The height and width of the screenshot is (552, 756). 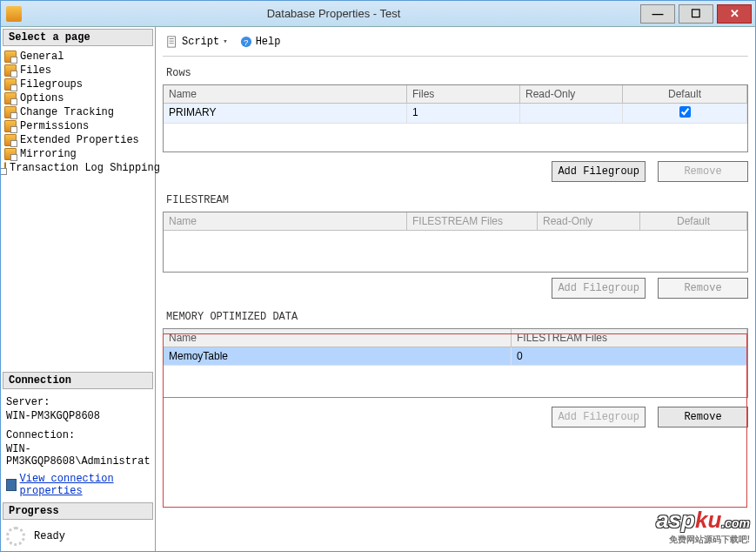 What do you see at coordinates (78, 57) in the screenshot?
I see `sidebar-item-general: General` at bounding box center [78, 57].